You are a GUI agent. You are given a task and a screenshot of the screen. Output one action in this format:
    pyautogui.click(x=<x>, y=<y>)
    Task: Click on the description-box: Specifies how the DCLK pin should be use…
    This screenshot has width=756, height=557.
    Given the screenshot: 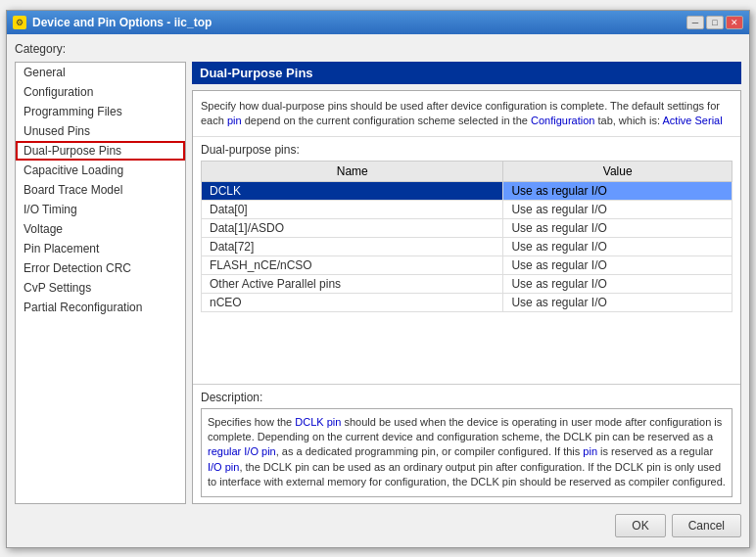 What is the action you would take?
    pyautogui.click(x=466, y=452)
    